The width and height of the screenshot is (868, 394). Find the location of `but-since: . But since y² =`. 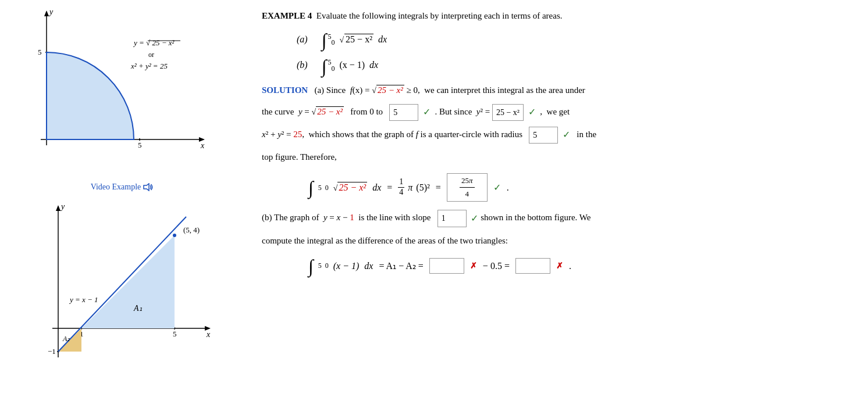

but-since: . But since y² = is located at coordinates (463, 112).